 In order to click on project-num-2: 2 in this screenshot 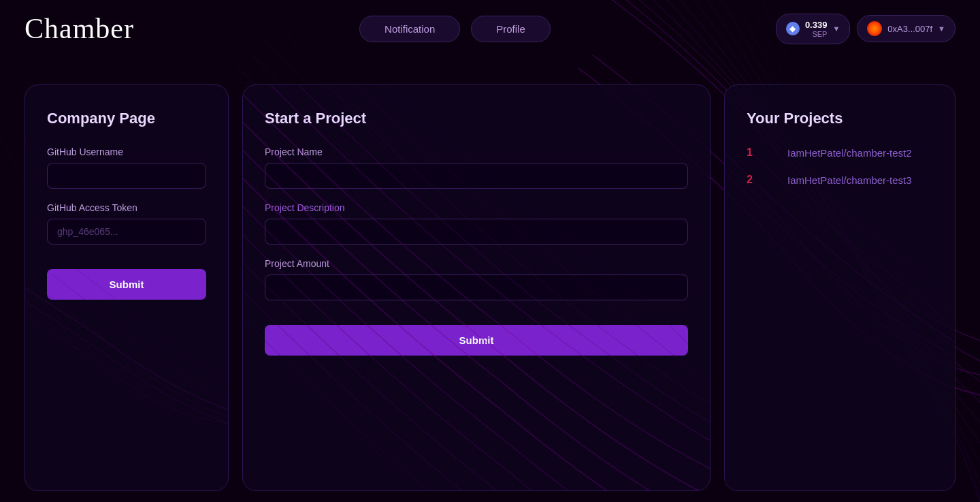, I will do `click(753, 180)`.